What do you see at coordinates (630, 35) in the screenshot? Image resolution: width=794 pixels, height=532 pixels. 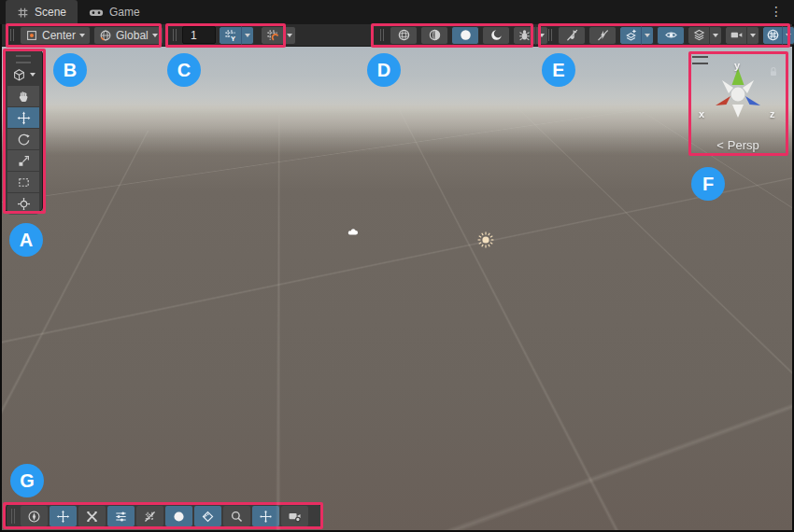 I see `scene-fx-button` at bounding box center [630, 35].